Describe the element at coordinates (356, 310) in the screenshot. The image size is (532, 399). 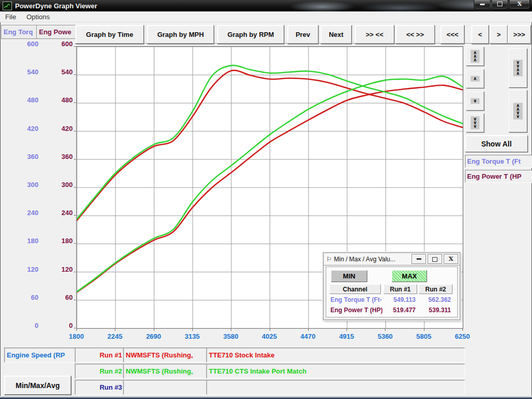
I see `minmax-channel-1: Eng Power T (HP)` at that location.